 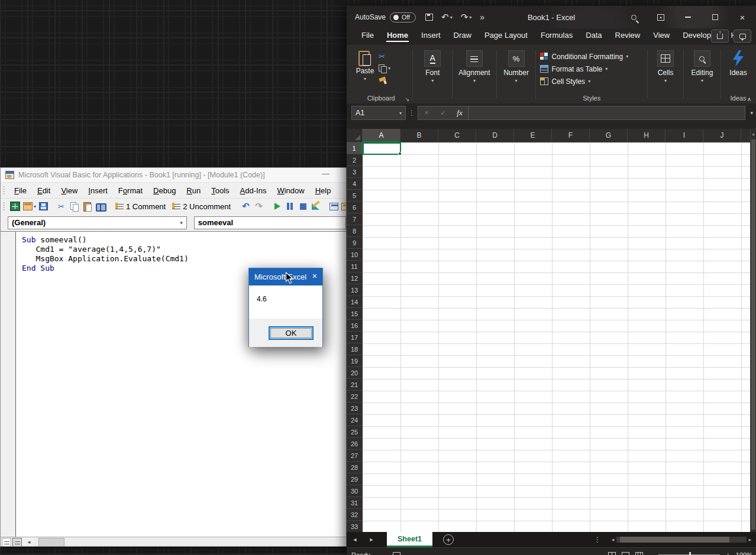 What do you see at coordinates (7, 543) in the screenshot?
I see `procedure-view-button` at bounding box center [7, 543].